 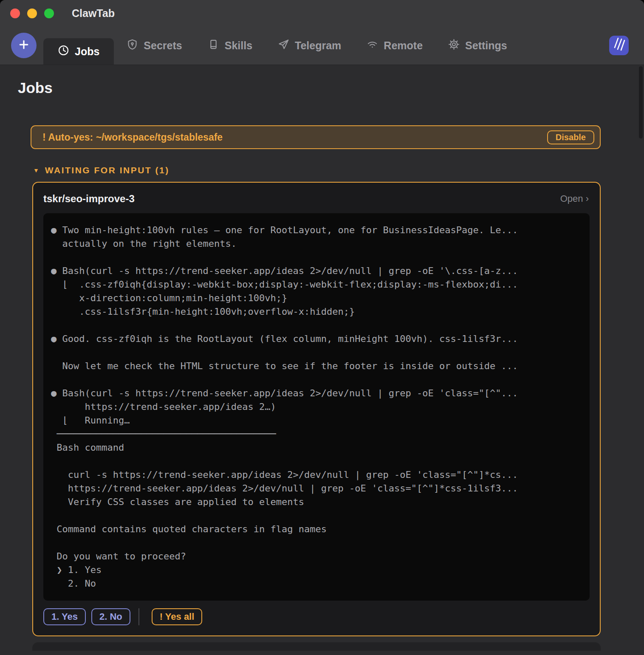 What do you see at coordinates (15, 14) in the screenshot?
I see `close-button` at bounding box center [15, 14].